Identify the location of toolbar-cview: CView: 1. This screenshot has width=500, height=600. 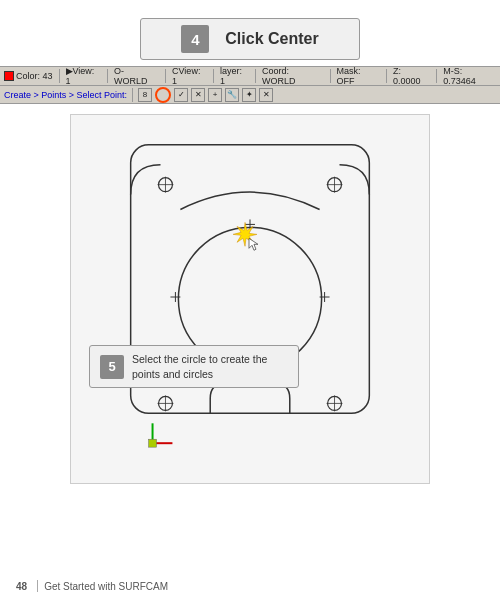
(190, 76).